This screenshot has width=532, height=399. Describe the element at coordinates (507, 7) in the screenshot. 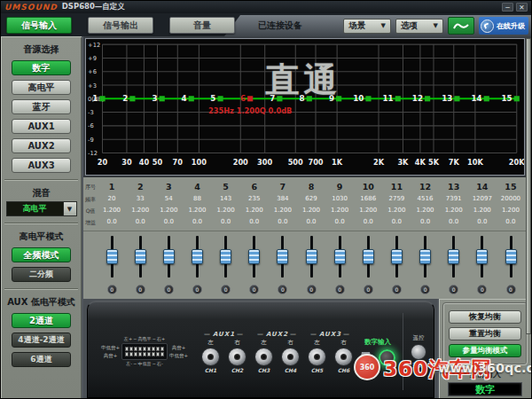

I see `minimize-button: ─` at that location.